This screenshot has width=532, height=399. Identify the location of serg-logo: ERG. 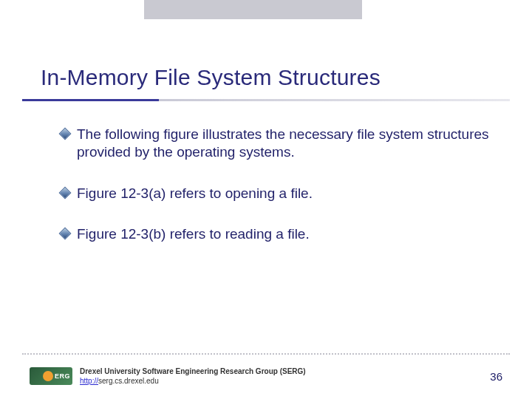
(51, 376).